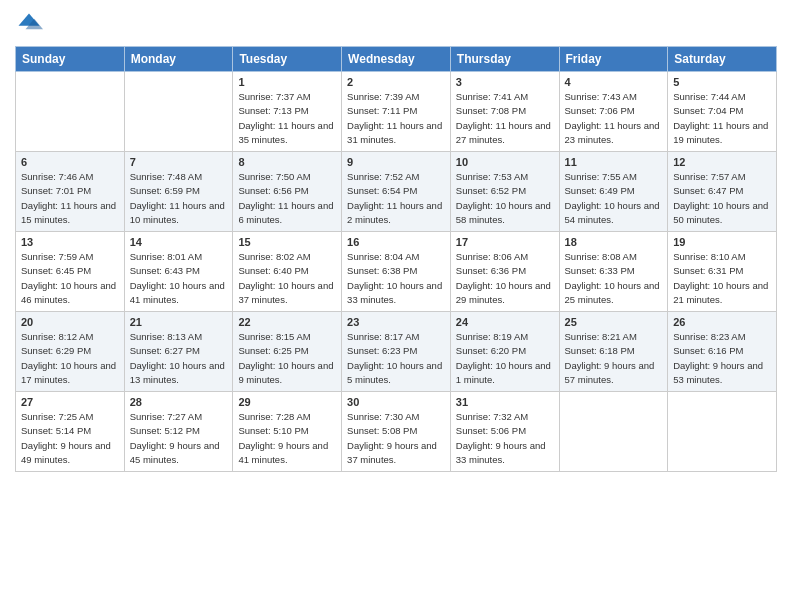 This screenshot has width=792, height=612. What do you see at coordinates (505, 198) in the screenshot?
I see `day-info: Sunrise: 7:53 AMSunset: 6:52 PMDaylight:…` at bounding box center [505, 198].